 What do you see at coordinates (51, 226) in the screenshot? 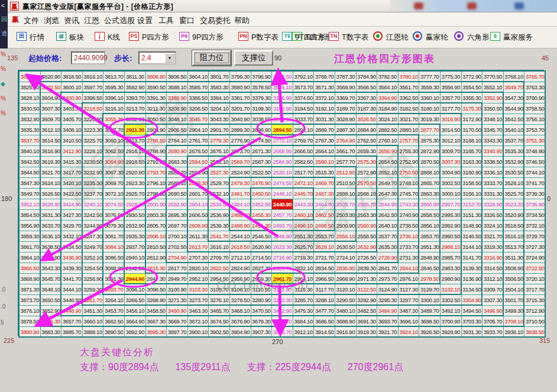
I see `grid-cell: 3633.70` at bounding box center [51, 226].